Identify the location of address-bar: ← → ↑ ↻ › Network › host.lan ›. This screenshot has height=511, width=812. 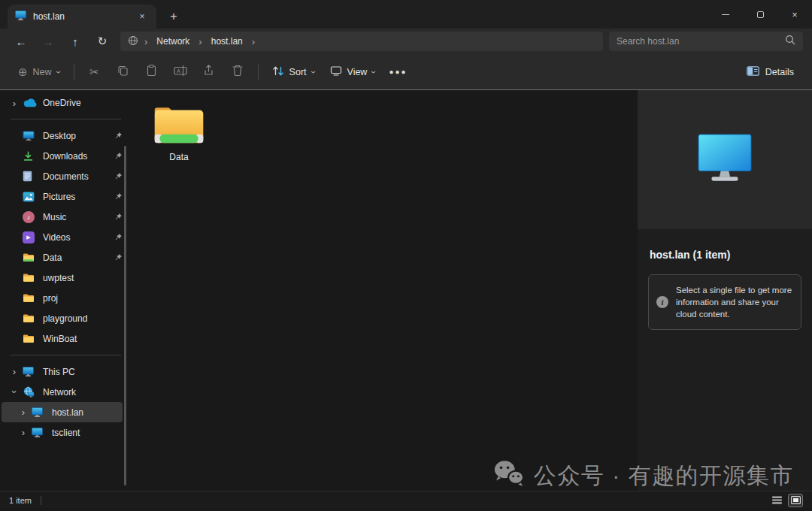
(406, 41).